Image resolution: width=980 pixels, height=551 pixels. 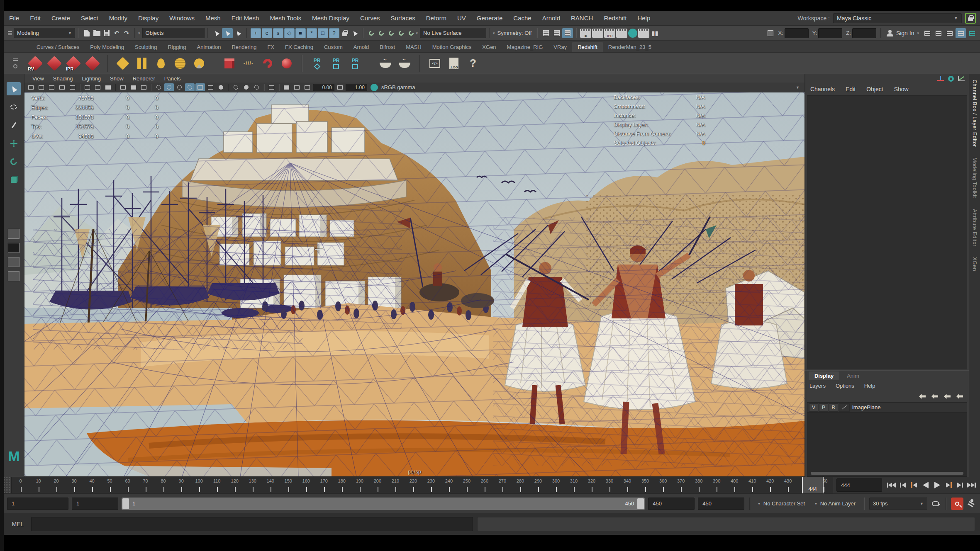 I want to click on symmetry-setting: Symmetry: Off, so click(x=514, y=33).